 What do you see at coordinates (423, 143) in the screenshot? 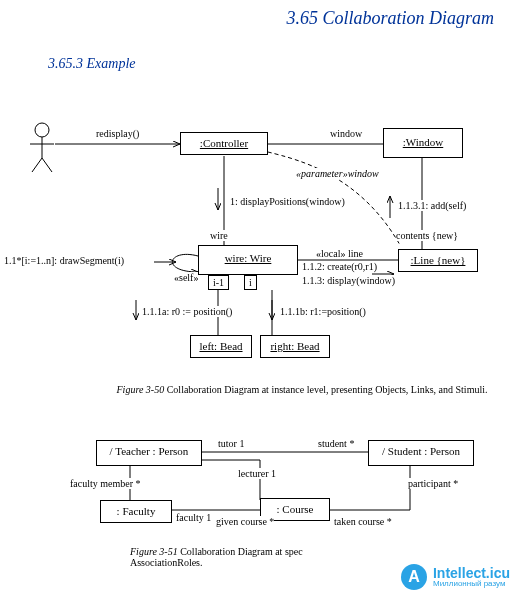
I see `window-object: :Window` at bounding box center [423, 143].